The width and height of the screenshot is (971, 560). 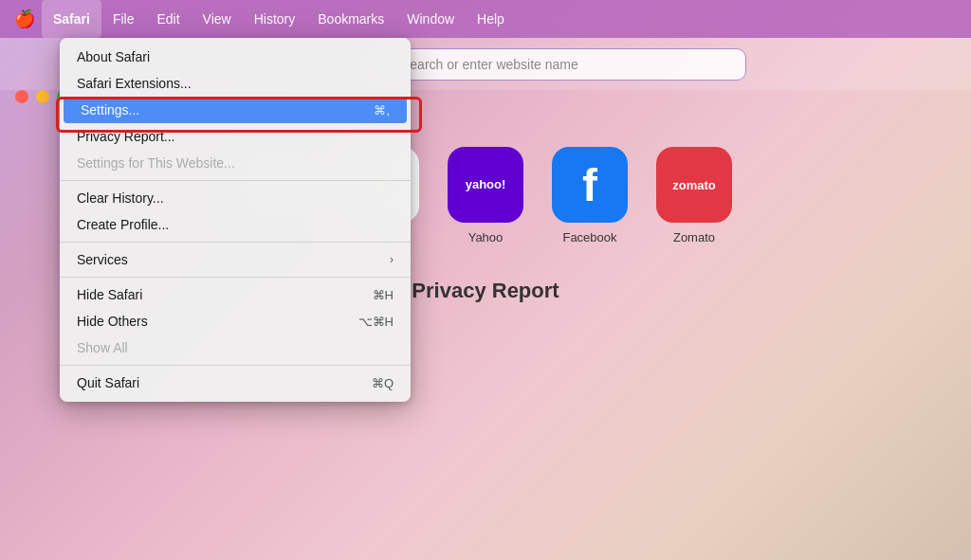 I want to click on yahoo-favicon-label: Yahoo, so click(x=486, y=237).